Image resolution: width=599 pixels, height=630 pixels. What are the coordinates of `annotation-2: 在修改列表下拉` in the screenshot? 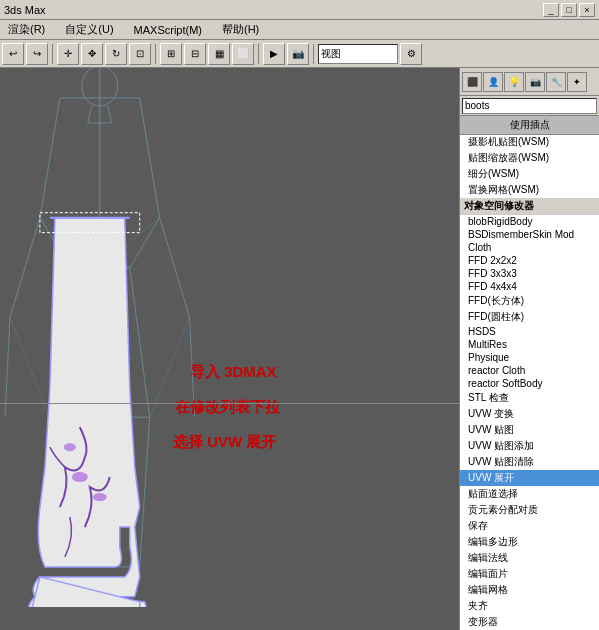 It's located at (228, 408).